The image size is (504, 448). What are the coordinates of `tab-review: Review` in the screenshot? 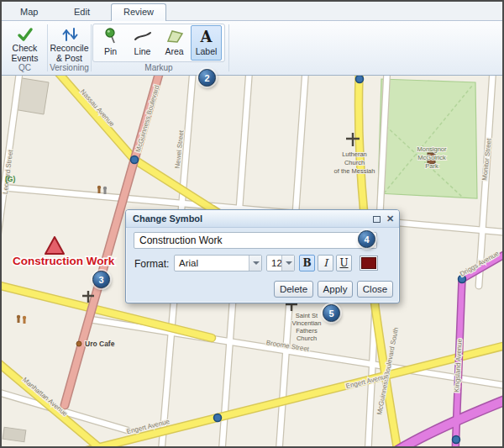 It's located at (139, 12).